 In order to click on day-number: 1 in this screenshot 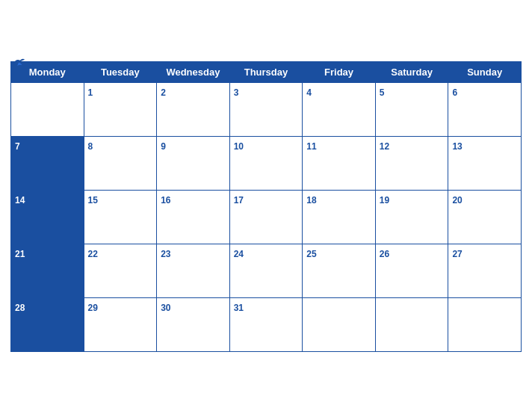, I will do `click(91, 93)`.